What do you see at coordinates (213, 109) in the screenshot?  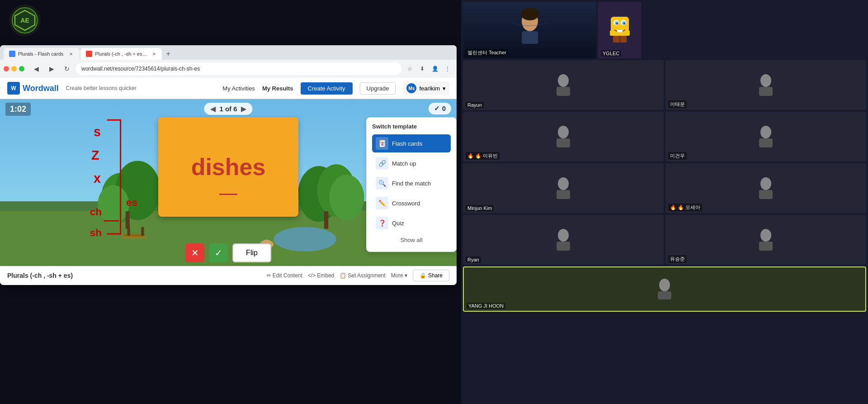 I see `prev-card-button: ◀` at bounding box center [213, 109].